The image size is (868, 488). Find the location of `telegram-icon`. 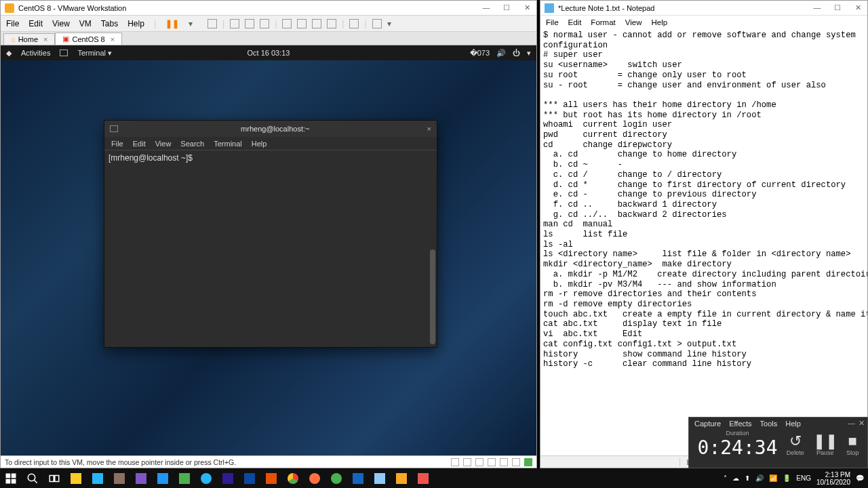

telegram-icon is located at coordinates (206, 479).